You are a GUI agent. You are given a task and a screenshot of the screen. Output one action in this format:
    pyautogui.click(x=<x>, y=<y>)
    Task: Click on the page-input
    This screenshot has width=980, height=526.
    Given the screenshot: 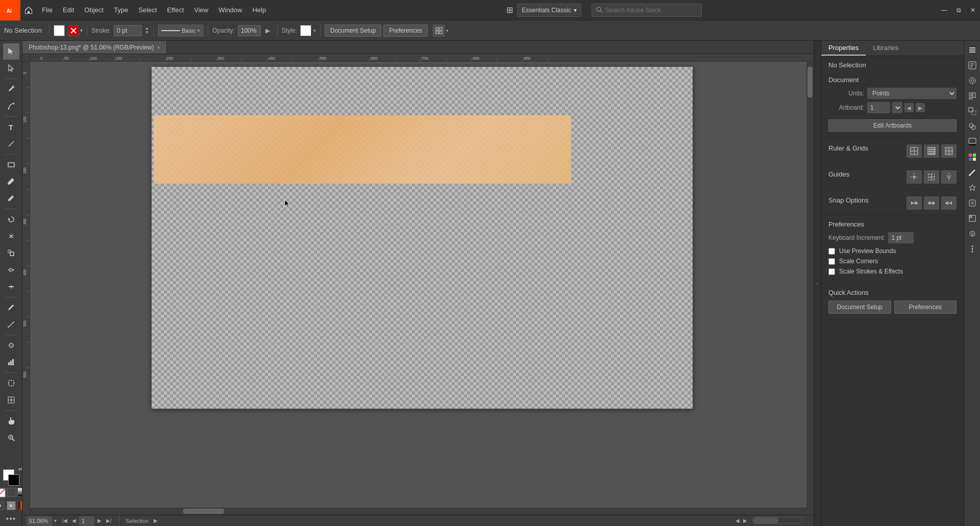 What is the action you would take?
    pyautogui.click(x=87, y=521)
    